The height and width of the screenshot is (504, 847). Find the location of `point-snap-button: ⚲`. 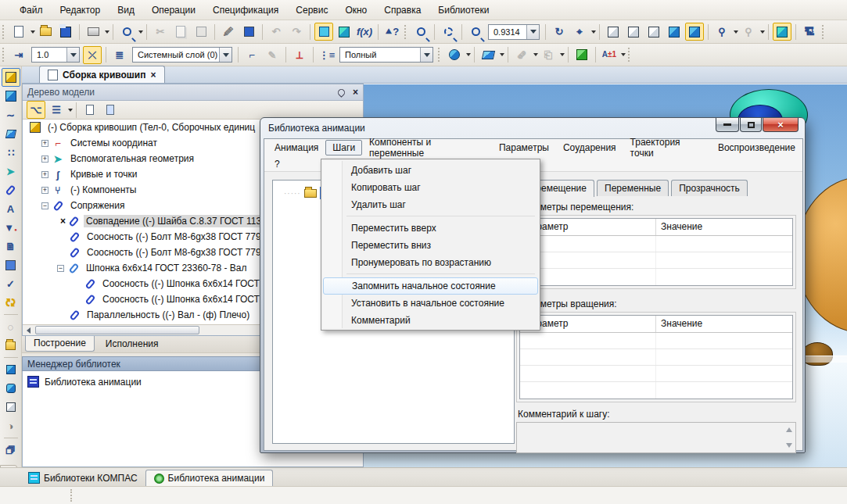

point-snap-button: ⚲ is located at coordinates (722, 31).